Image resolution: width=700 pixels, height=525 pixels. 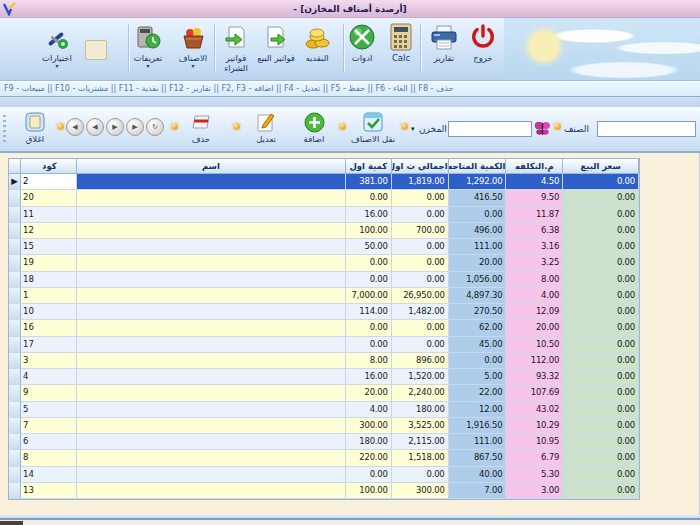 I want to click on column-header-name: اسم, so click(x=212, y=166).